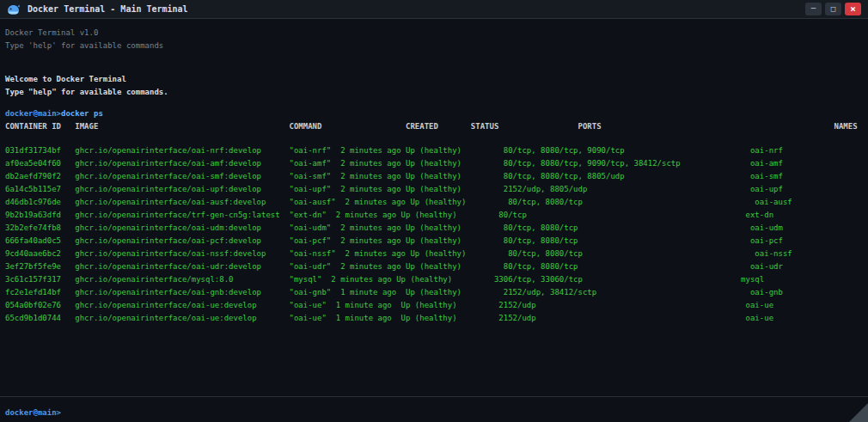  Describe the element at coordinates (434, 9) in the screenshot. I see `title-bar: Docker Terminal - Main Terminal ─ □ ×` at that location.